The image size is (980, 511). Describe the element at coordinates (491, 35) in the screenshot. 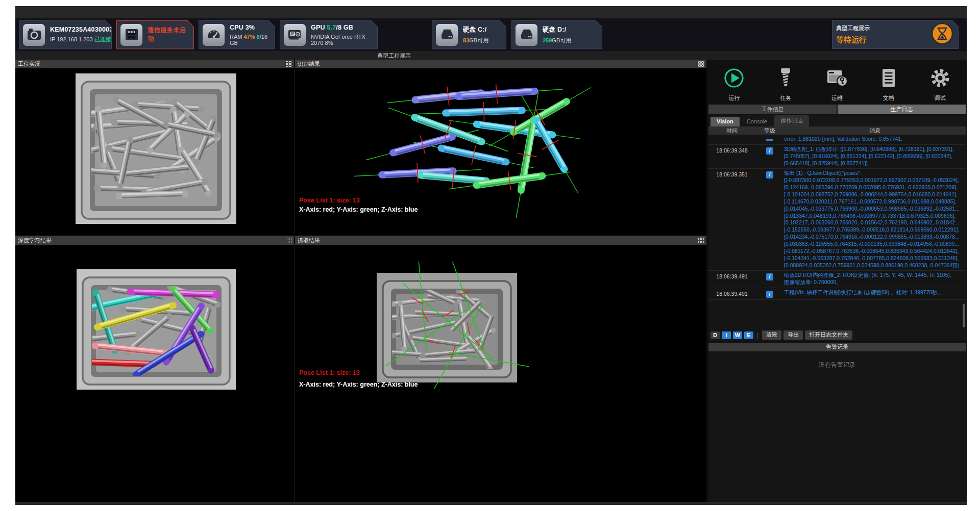

I see `status-bar: KEM07235A4030003 IP 192.168.1.203 已连接 通信…` at that location.